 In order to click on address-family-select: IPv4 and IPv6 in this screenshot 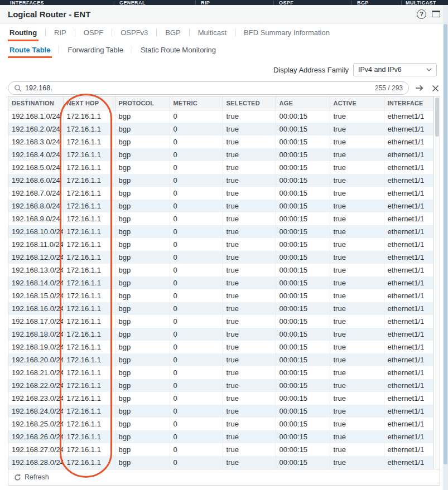, I will do `click(395, 70)`.